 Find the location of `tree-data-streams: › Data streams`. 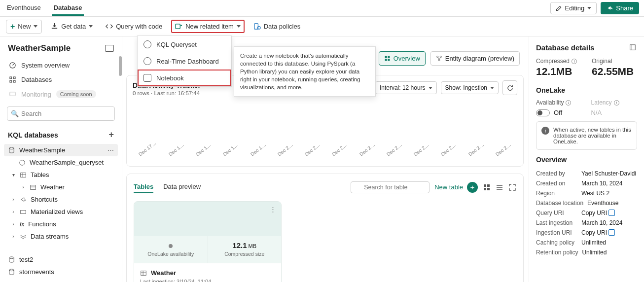

tree-data-streams: › Data streams is located at coordinates (61, 237).